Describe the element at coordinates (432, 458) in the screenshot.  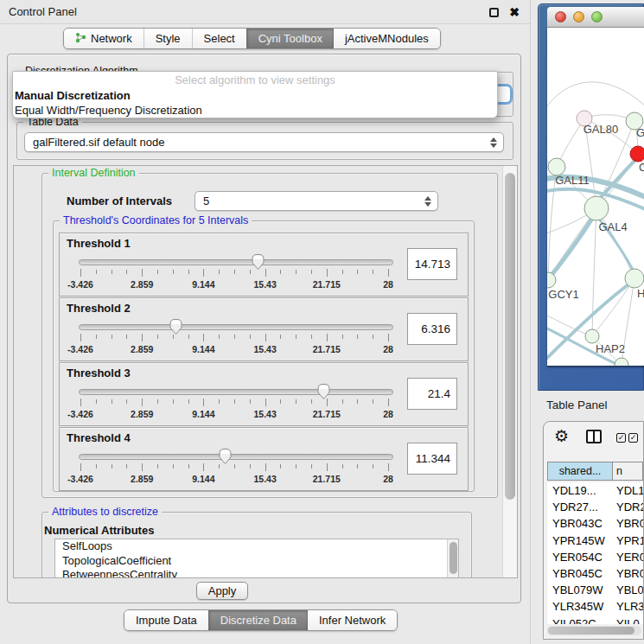
I see `threshold-value-box: 11.344` at that location.